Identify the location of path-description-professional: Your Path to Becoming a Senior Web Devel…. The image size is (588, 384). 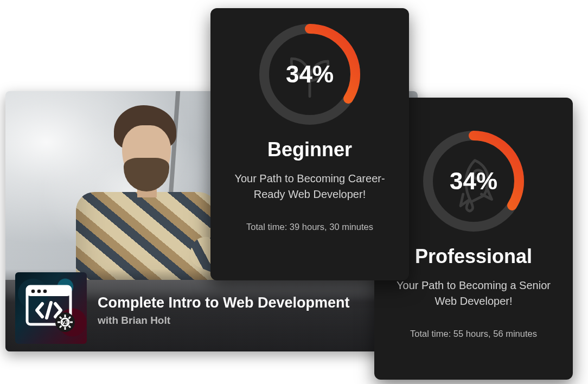
(474, 293).